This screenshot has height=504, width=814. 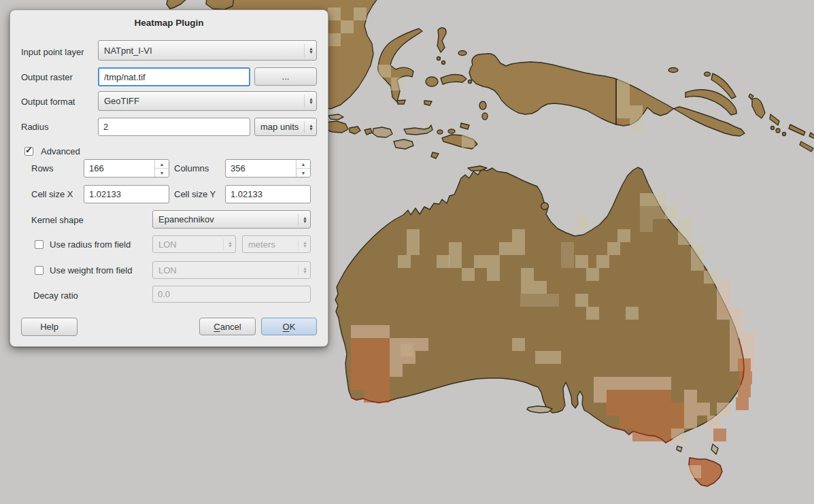 I want to click on radius-field-combo: LON ▲▼, so click(x=194, y=244).